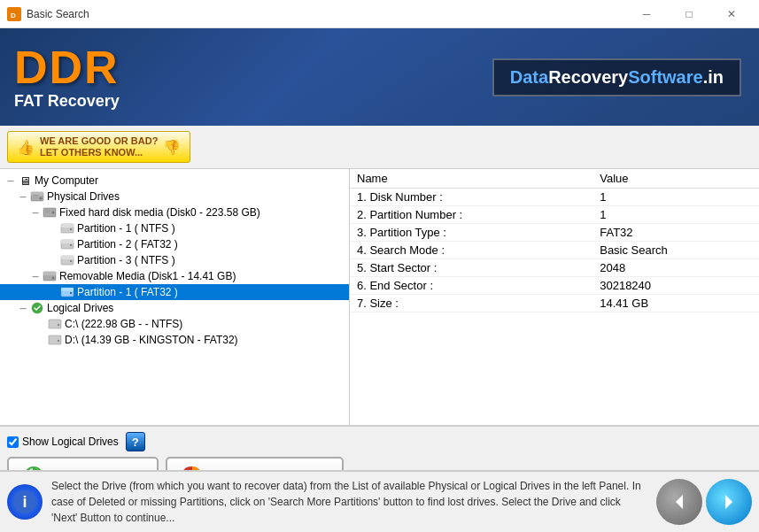 Image resolution: width=759 pixels, height=532 pixels. I want to click on help-button: ?, so click(136, 442).